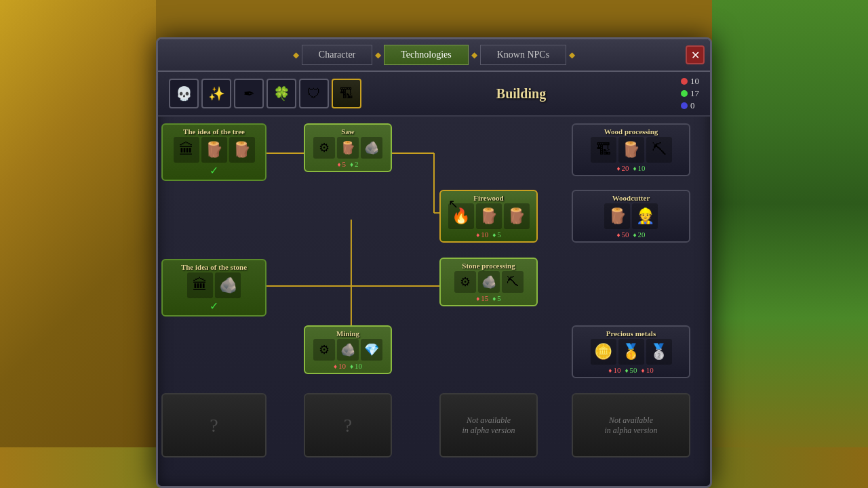 The image size is (868, 488). Describe the element at coordinates (342, 366) in the screenshot. I see `mining-cost-val-0: 10` at that location.